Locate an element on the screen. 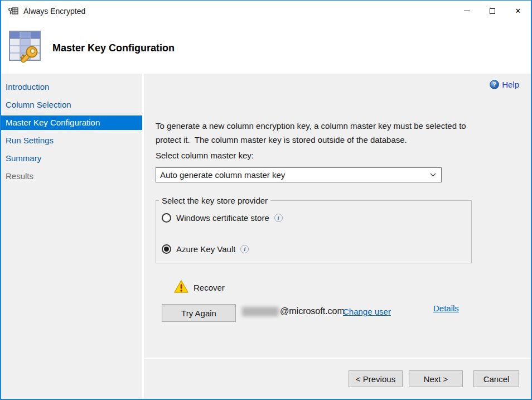  minimize-button is located at coordinates (467, 11).